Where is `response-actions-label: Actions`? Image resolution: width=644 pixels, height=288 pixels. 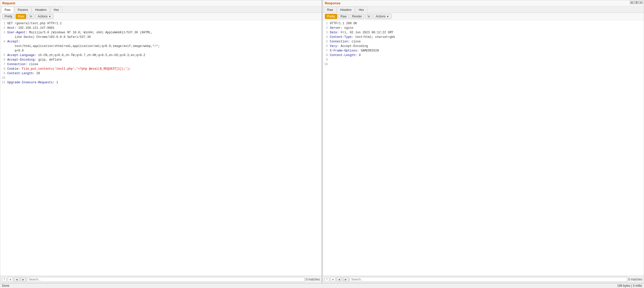
response-actions-label: Actions is located at coordinates (381, 16).